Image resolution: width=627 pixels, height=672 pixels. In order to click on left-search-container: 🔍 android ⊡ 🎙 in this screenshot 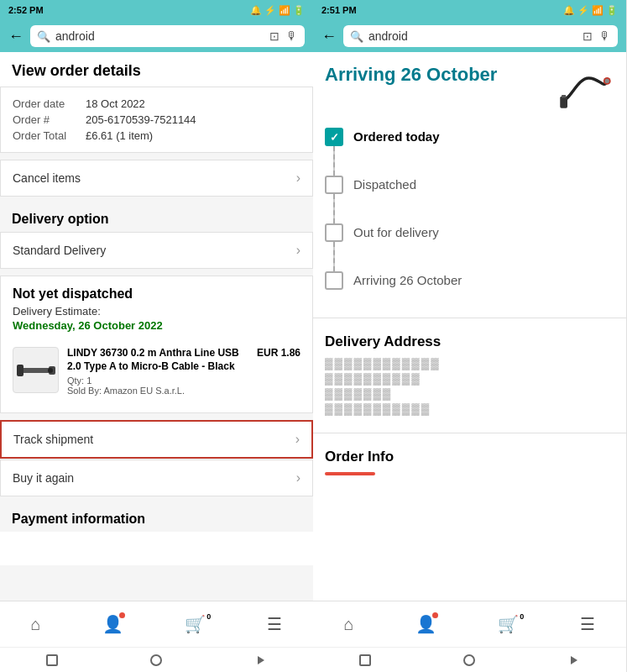, I will do `click(168, 36)`.